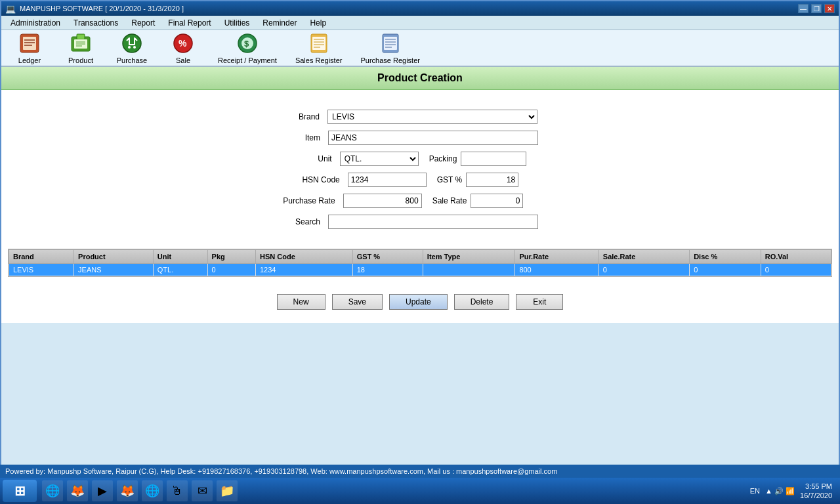  What do you see at coordinates (180, 270) in the screenshot?
I see `cell-unit: QTL.` at bounding box center [180, 270].